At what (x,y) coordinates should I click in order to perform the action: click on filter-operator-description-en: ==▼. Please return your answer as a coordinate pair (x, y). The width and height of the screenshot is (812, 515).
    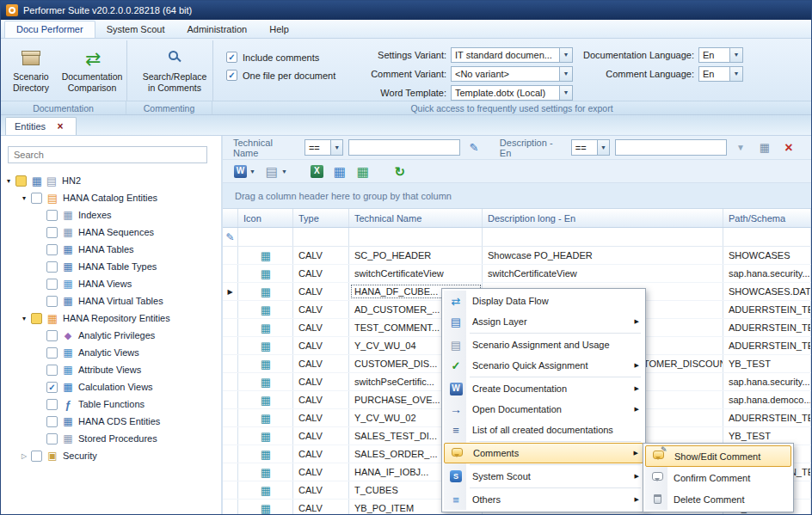
    Looking at the image, I should click on (590, 148).